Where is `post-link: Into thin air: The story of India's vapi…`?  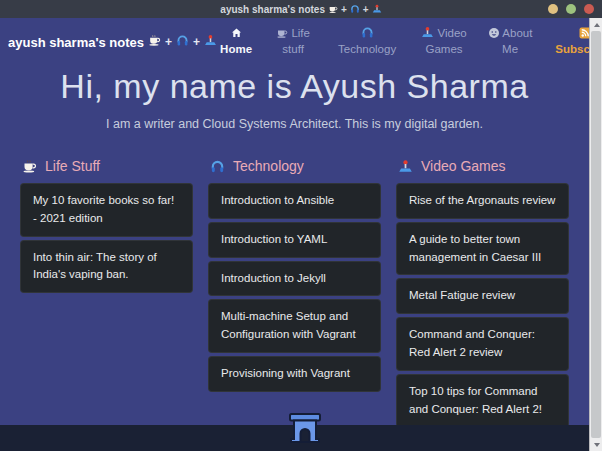
post-link: Into thin air: The story of India's vapi… is located at coordinates (106, 267).